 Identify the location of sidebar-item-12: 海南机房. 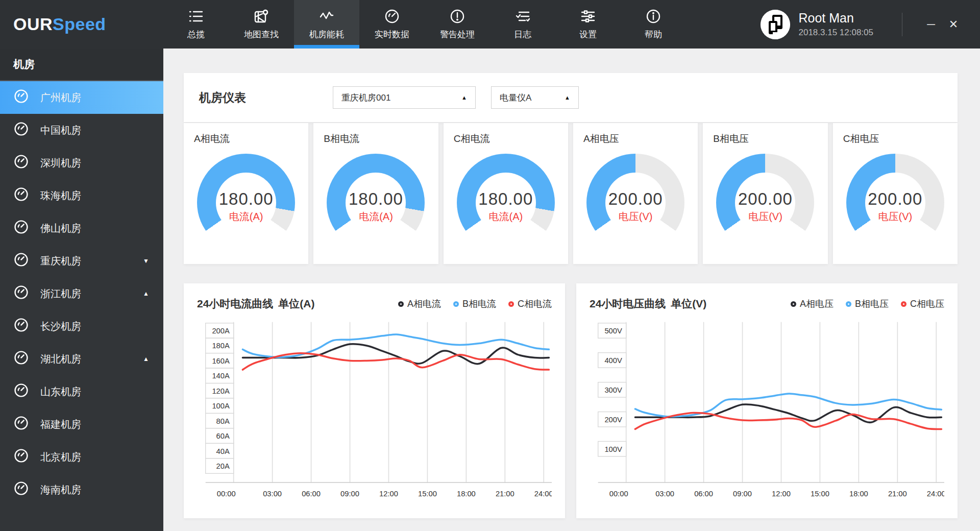
(82, 490).